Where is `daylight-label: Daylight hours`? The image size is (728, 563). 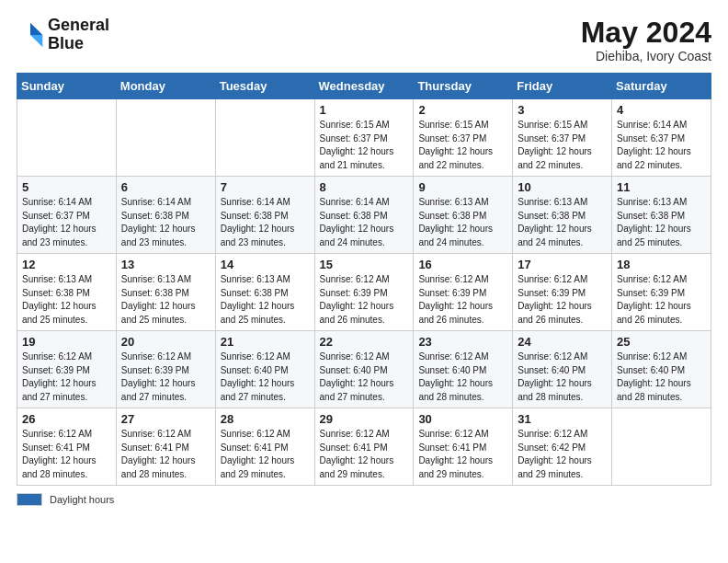
daylight-label: Daylight hours is located at coordinates (82, 500).